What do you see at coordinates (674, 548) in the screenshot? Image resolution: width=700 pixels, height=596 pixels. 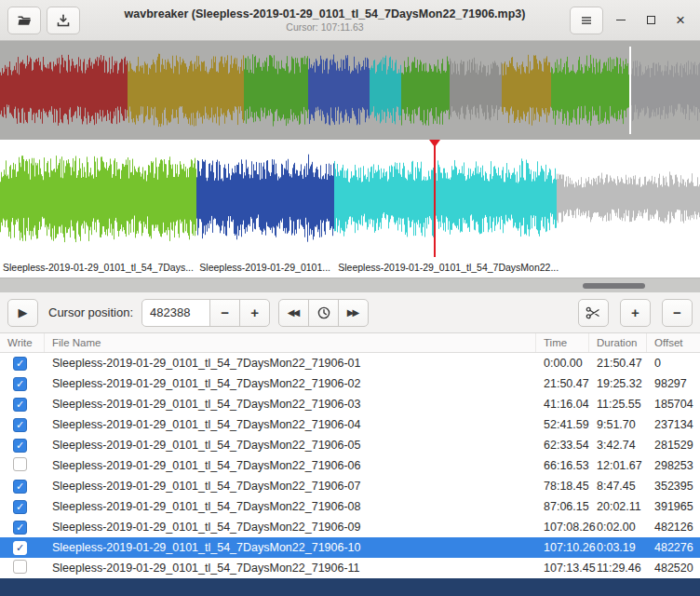 I see `cell-offset: 482276` at bounding box center [674, 548].